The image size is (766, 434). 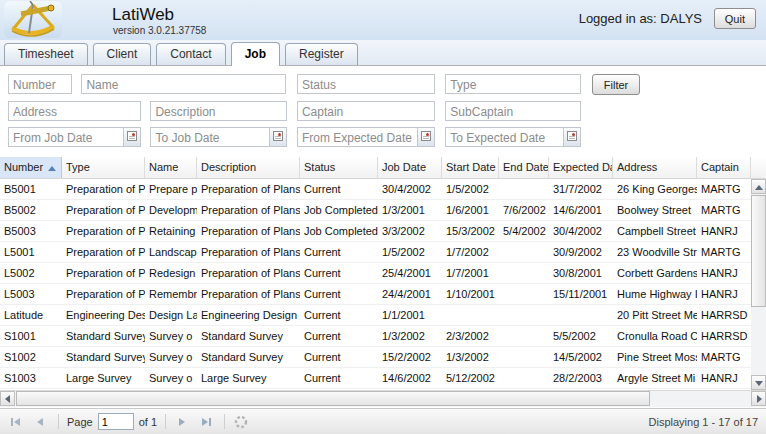 I want to click on subcaptain-filter-input, so click(x=513, y=112).